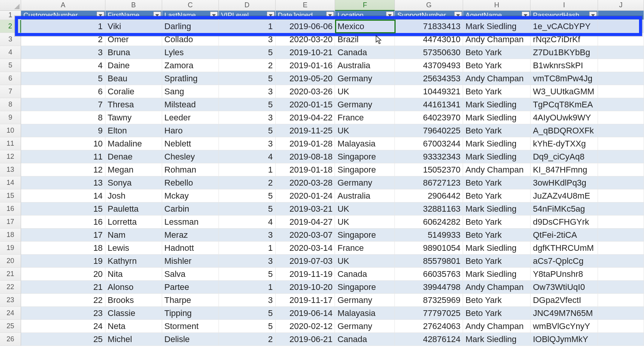 Image resolution: width=644 pixels, height=362 pixels. What do you see at coordinates (306, 26) in the screenshot?
I see `cell: 2019-06-06` at bounding box center [306, 26].